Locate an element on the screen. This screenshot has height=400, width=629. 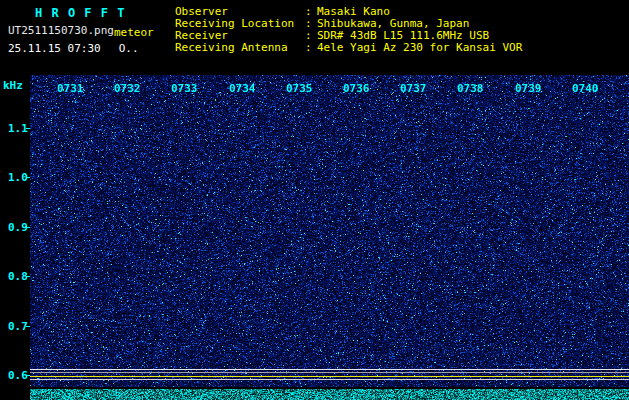
y-tick-label: 0.8 is located at coordinates (18, 276).